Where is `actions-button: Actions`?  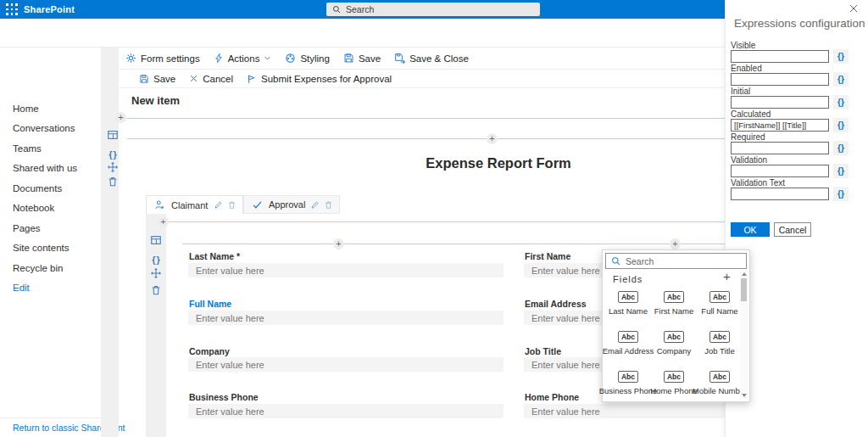
actions-button: Actions is located at coordinates (242, 58).